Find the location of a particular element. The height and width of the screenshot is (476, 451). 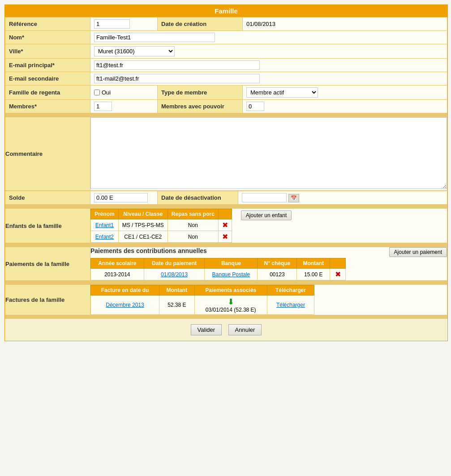

enfants-inner-table: Prénom Niveau / Classe Repas sans porc E… is located at coordinates (161, 226).